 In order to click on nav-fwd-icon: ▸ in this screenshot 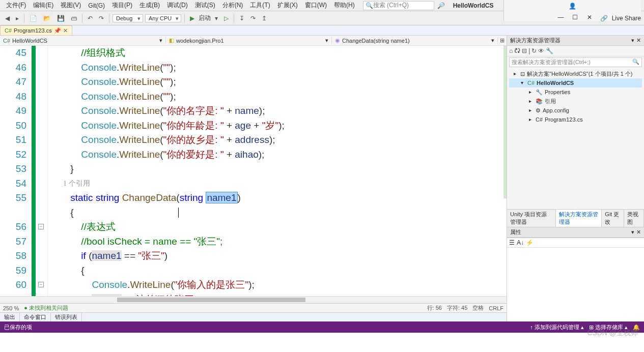, I will do `click(17, 18)`.